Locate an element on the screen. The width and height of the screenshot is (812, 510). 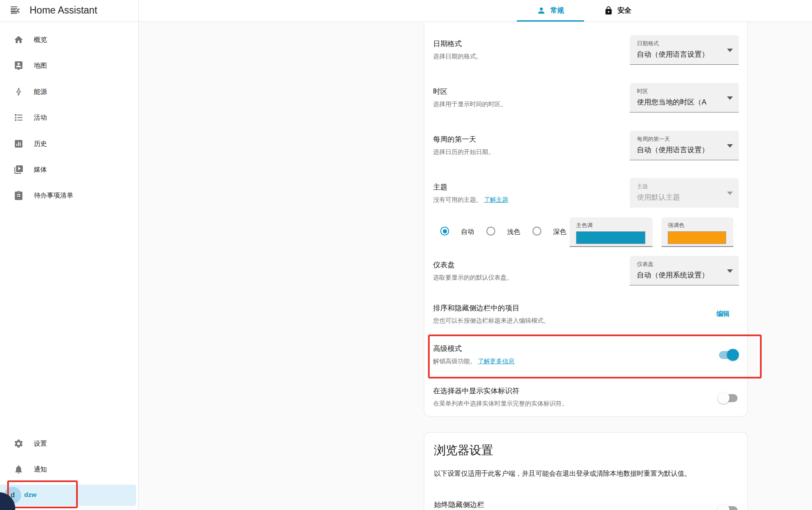
timezone-description: 选择用于显示时间的时区。 is located at coordinates (470, 104).